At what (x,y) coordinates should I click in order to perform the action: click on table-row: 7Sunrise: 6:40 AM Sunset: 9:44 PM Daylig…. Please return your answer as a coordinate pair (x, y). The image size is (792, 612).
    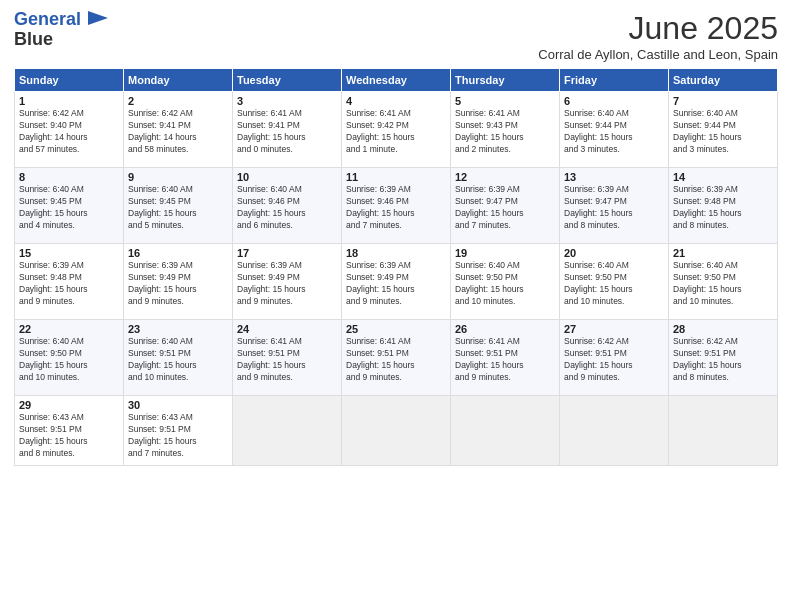
    Looking at the image, I should click on (724, 130).